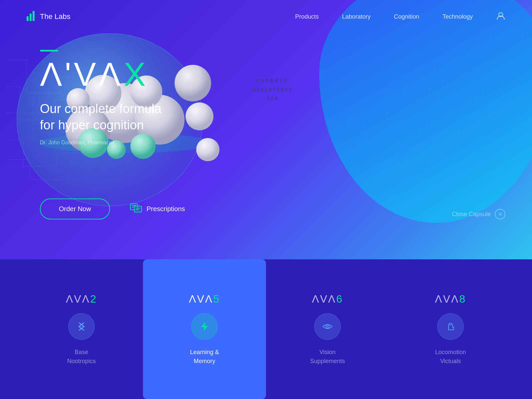 The height and width of the screenshot is (399, 532). What do you see at coordinates (204, 299) in the screenshot?
I see `product-name-ava5: ΛVΛ5` at bounding box center [204, 299].